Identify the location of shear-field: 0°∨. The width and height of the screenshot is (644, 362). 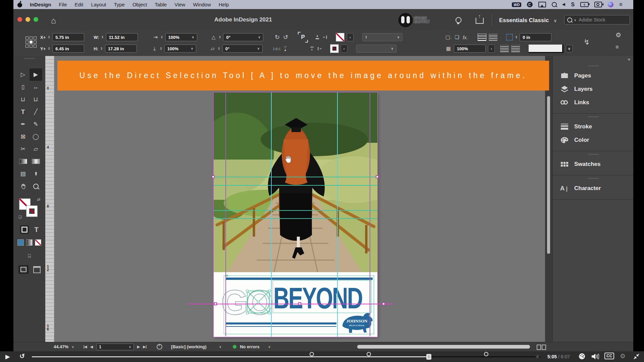
(243, 49).